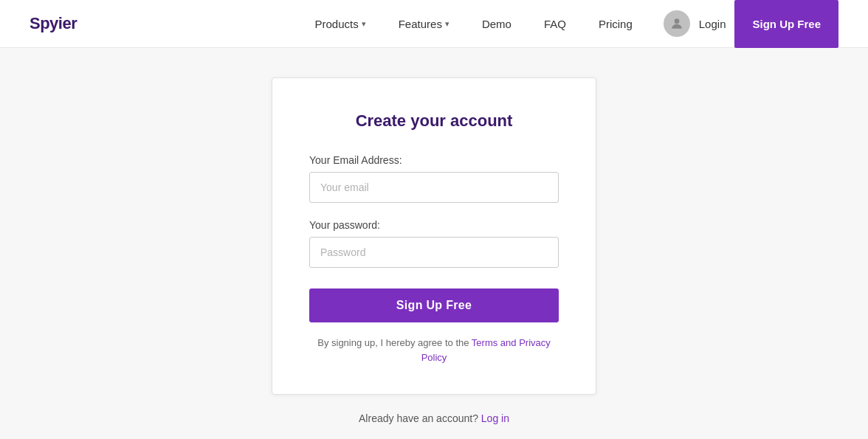 The image size is (868, 439). Describe the element at coordinates (434, 350) in the screenshot. I see `terms-text: By signing up, I hereby agree to the Ter…` at that location.